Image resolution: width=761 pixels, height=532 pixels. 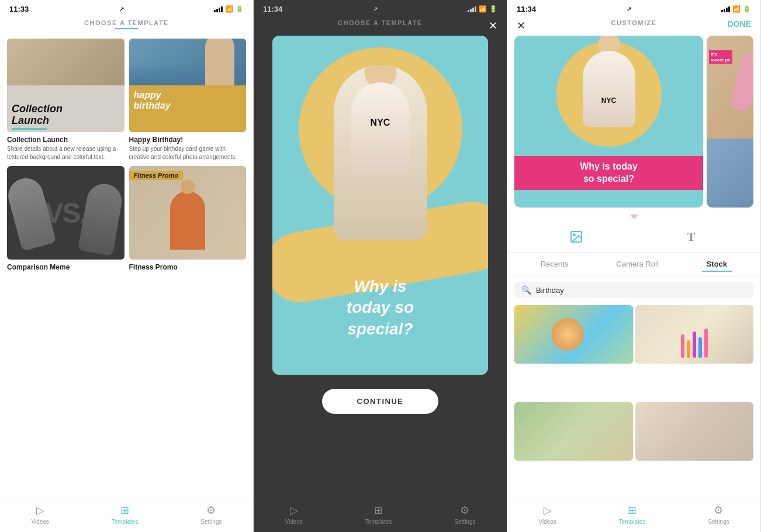 I want to click on settings-label-1: Settings, so click(x=211, y=521).